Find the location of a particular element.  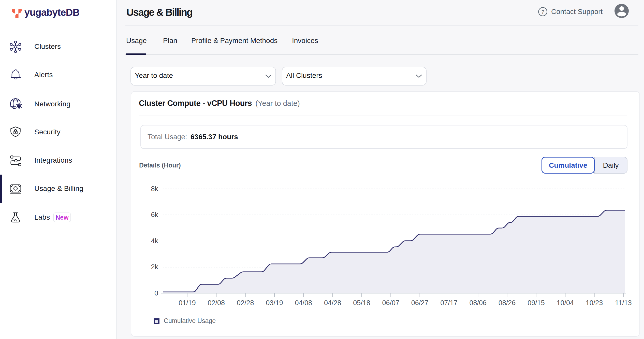

svg-text: 04/28 is located at coordinates (333, 303).